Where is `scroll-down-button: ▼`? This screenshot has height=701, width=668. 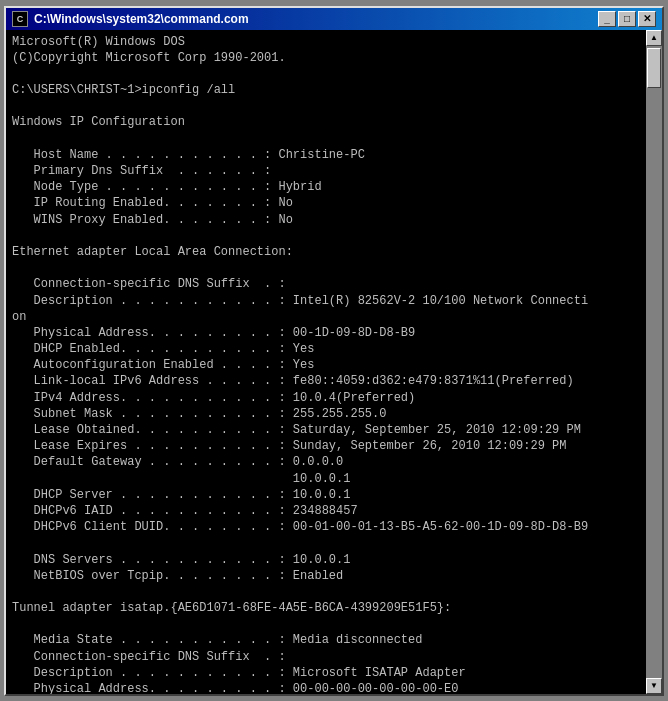
scroll-down-button: ▼ is located at coordinates (654, 686).